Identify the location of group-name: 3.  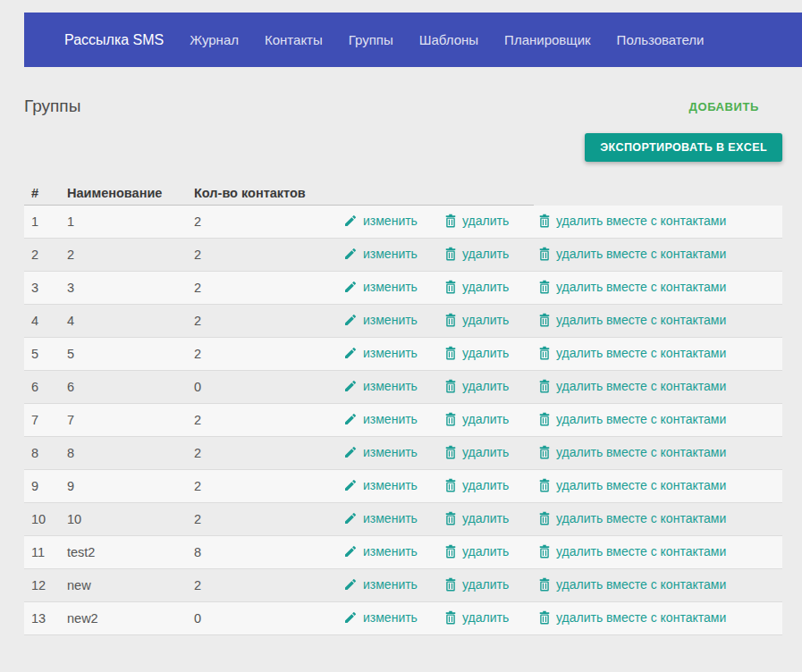
(131, 288).